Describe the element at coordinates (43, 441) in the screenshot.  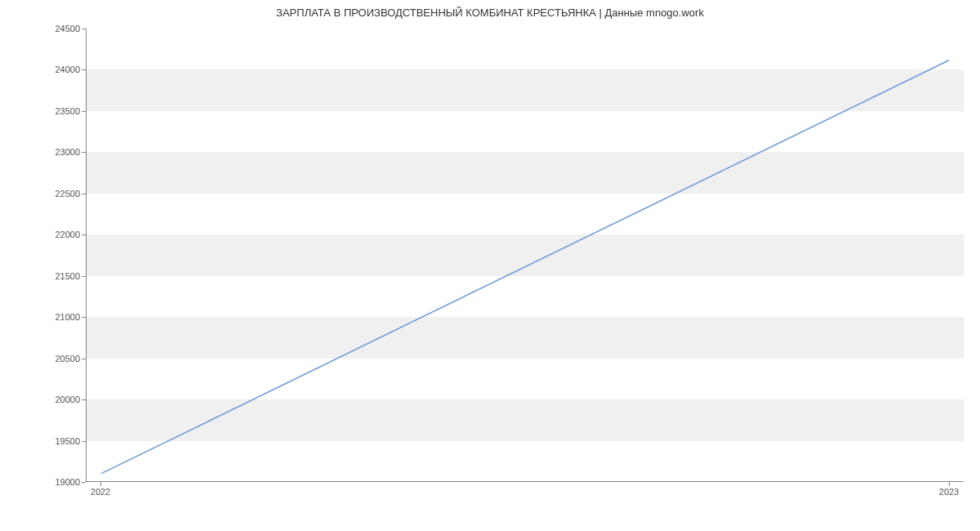
I see `y-tick-label: 19500` at that location.